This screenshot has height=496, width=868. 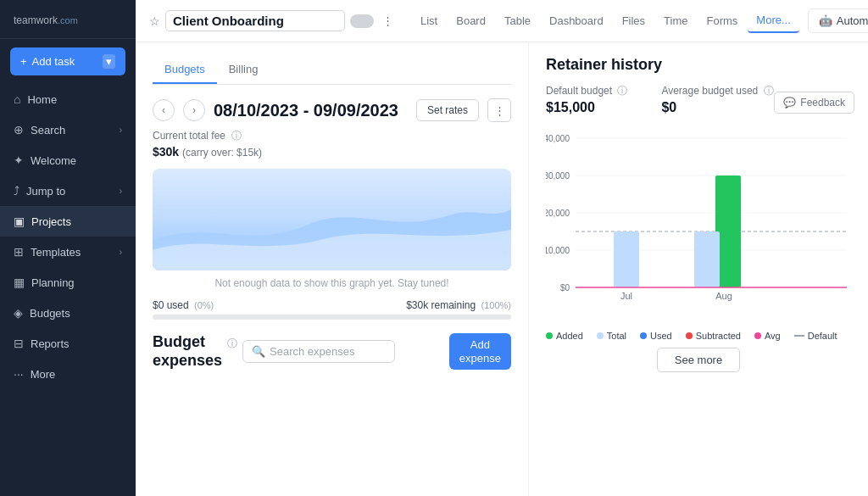 I want to click on tab-board: Board, so click(x=471, y=20).